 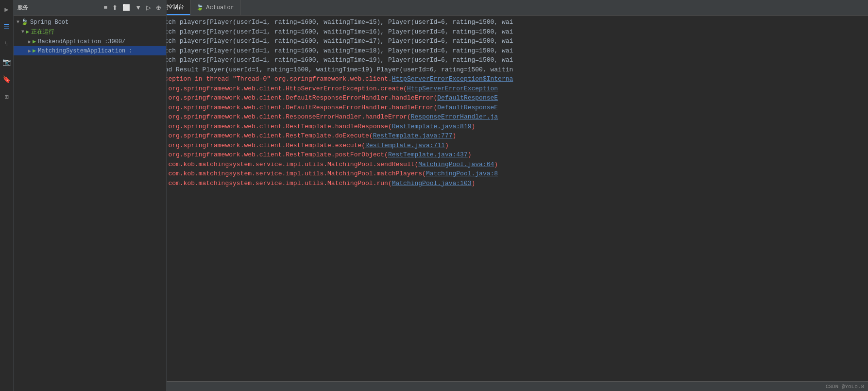 I want to click on icon-grid: ⊞, so click(x=7, y=97).